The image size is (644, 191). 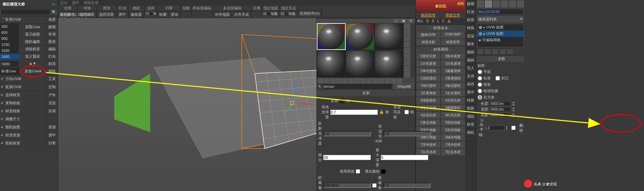 I want to click on mat-preset-button: 2藤蔓泥檀, so click(x=453, y=71).